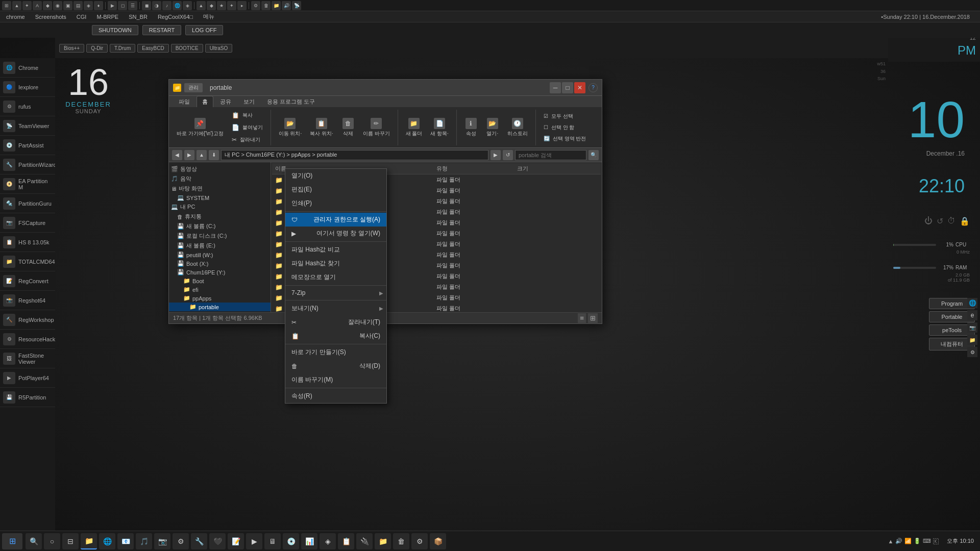 The width and height of the screenshot is (980, 551). I want to click on sidebar-item-totalcmd: 📁 TOTALCMD64, so click(28, 262).